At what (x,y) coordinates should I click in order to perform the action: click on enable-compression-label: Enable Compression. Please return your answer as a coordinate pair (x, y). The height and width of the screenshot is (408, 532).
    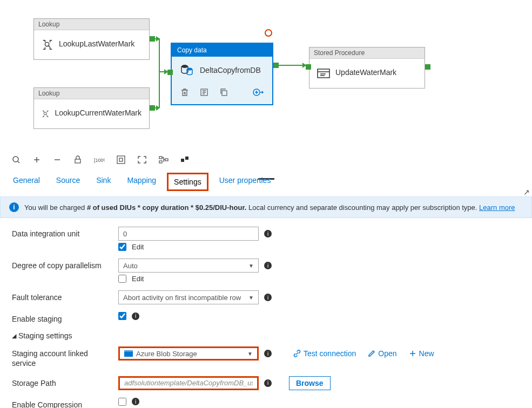
    Looking at the image, I should click on (62, 403).